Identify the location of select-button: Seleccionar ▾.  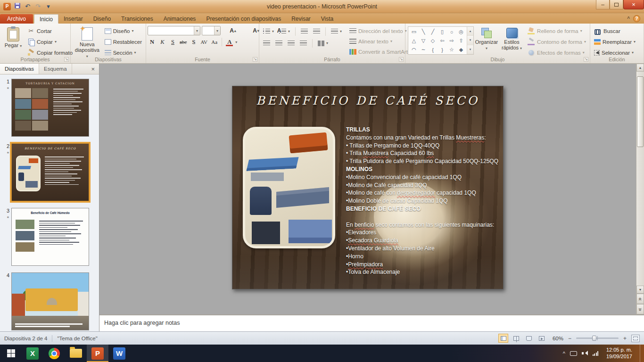
(615, 53).